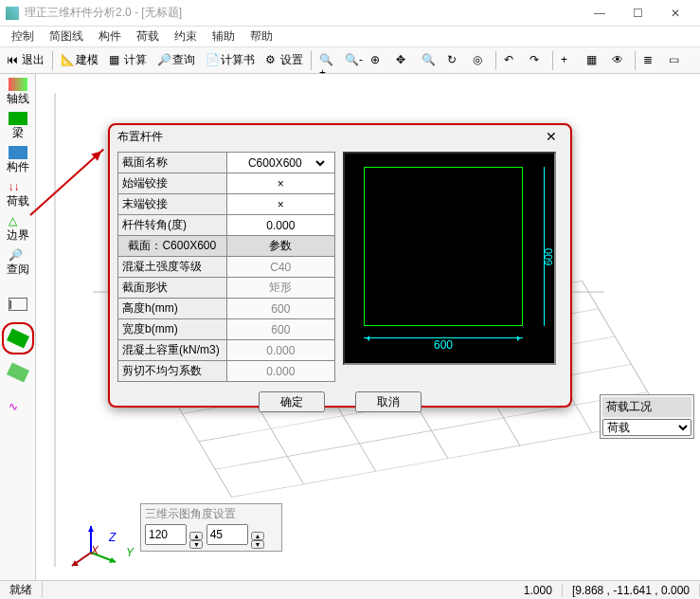  Describe the element at coordinates (651, 61) in the screenshot. I see `layer-icon: ≣` at that location.